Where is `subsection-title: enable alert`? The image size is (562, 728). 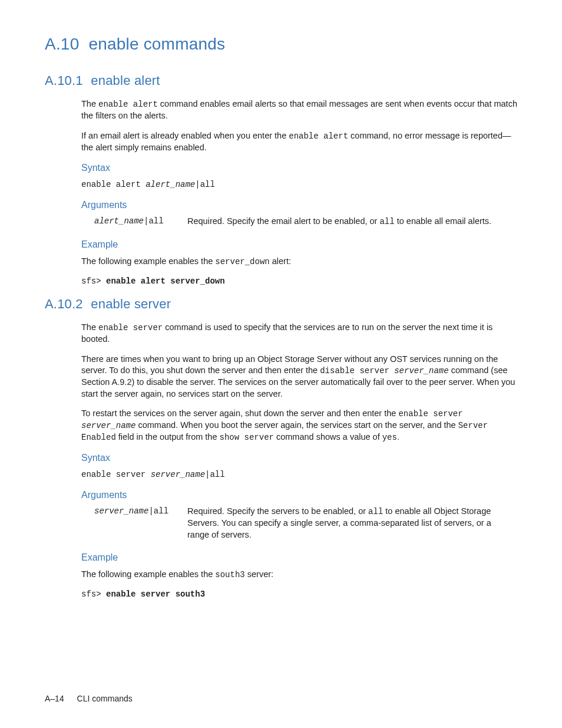 subsection-title: enable alert is located at coordinates (125, 80).